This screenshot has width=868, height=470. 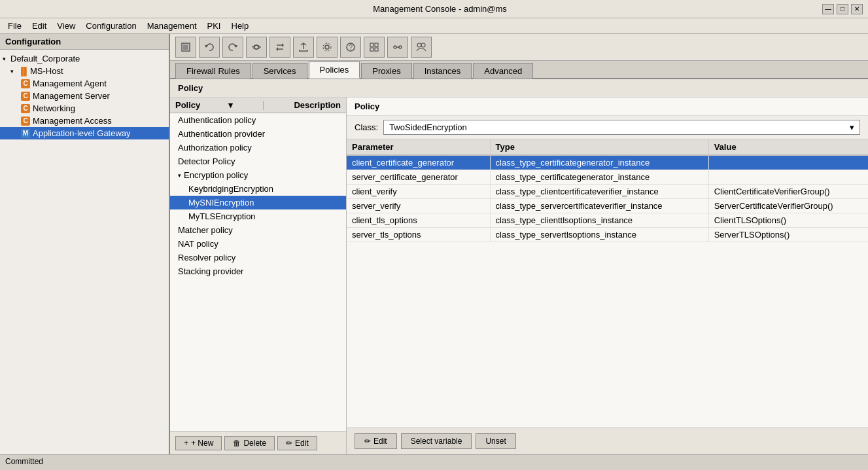 I want to click on cell-parameter: server_tls_options, so click(x=419, y=235).